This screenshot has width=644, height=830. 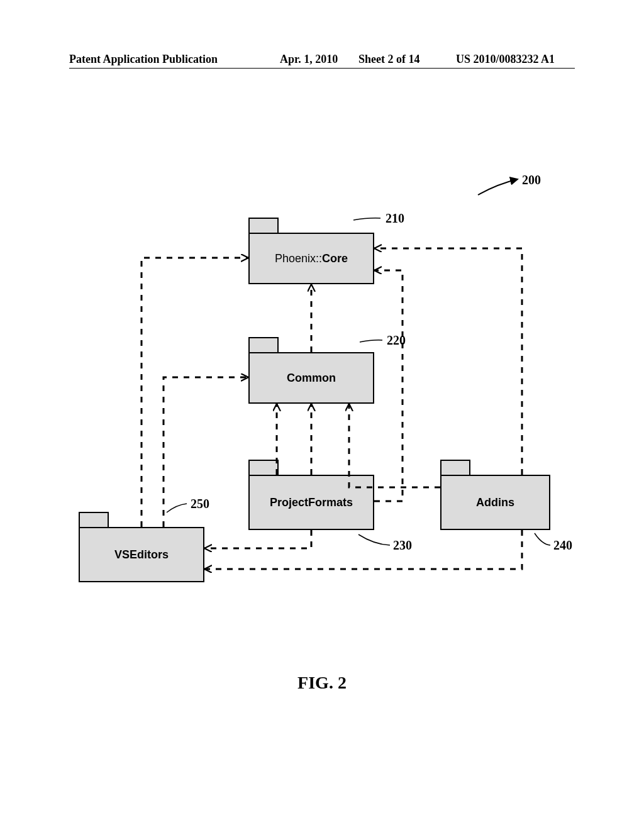 What do you see at coordinates (396, 341) in the screenshot?
I see `ref-label-220: 220` at bounding box center [396, 341].